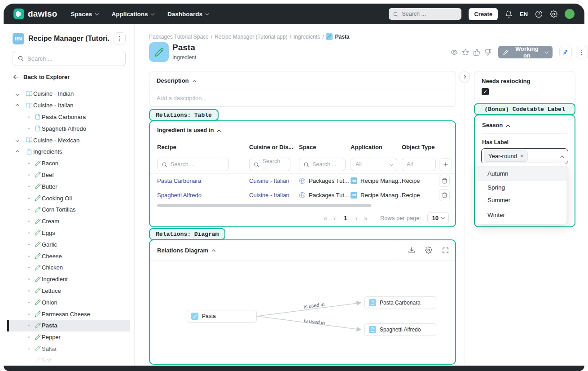 This screenshot has width=588, height=371. What do you see at coordinates (69, 152) in the screenshot?
I see `tree-item-ingredients: Ingredients` at bounding box center [69, 152].